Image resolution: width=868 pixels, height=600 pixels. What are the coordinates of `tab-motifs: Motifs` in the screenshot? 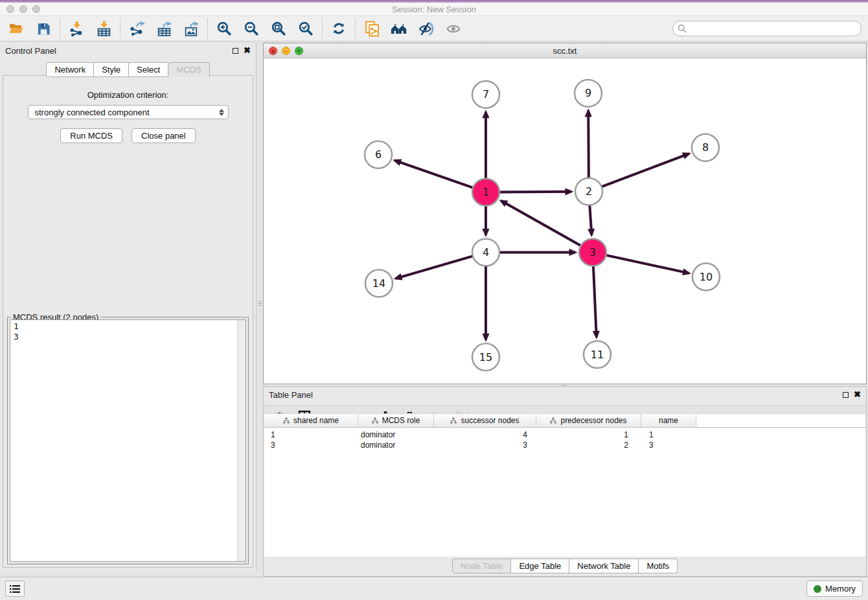 It's located at (658, 566).